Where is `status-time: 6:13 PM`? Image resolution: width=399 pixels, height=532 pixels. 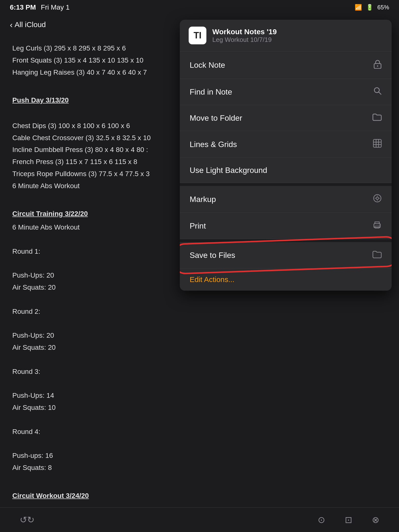
status-time: 6:13 PM is located at coordinates (23, 7).